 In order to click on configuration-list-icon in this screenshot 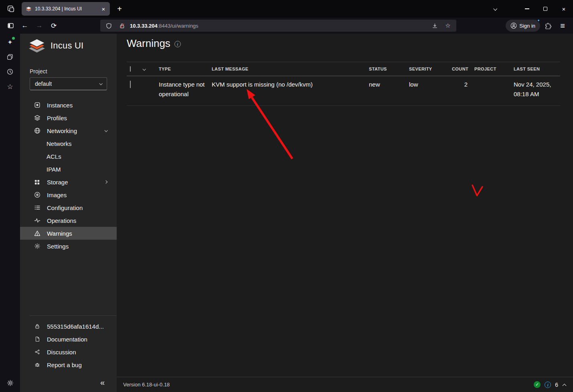, I will do `click(37, 208)`.